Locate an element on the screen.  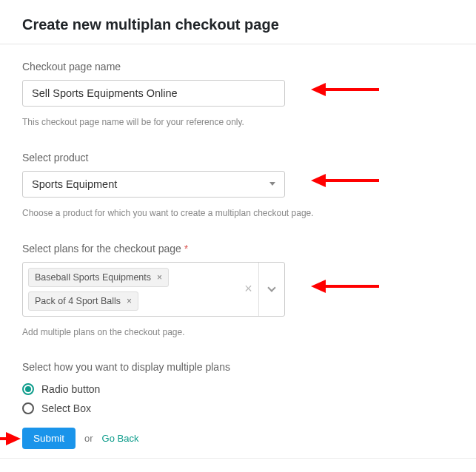
plan-chip-label: Pack of 4 Sport Balls is located at coordinates (78, 301).